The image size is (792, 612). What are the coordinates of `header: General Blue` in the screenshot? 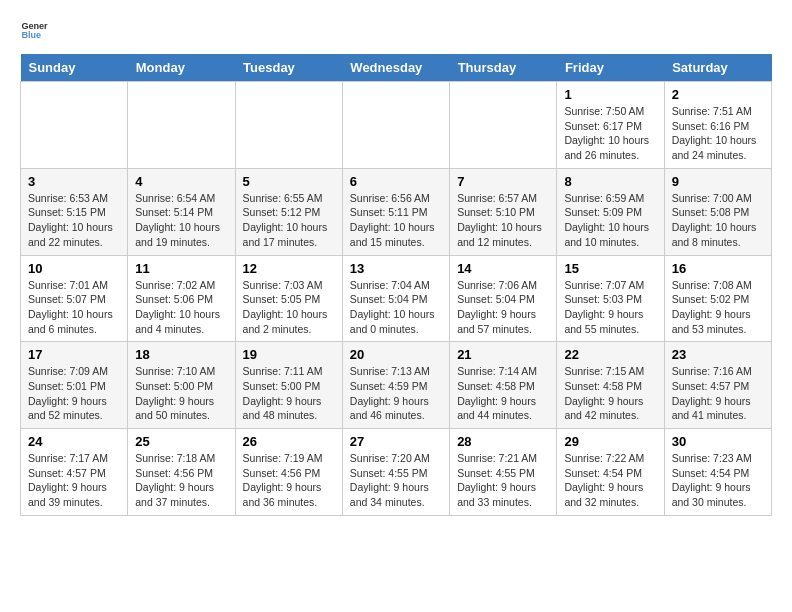 It's located at (396, 30).